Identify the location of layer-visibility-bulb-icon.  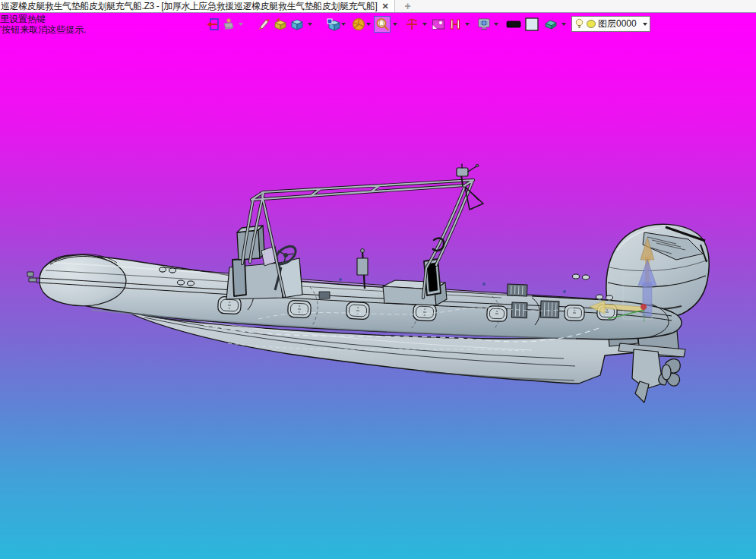
(579, 24).